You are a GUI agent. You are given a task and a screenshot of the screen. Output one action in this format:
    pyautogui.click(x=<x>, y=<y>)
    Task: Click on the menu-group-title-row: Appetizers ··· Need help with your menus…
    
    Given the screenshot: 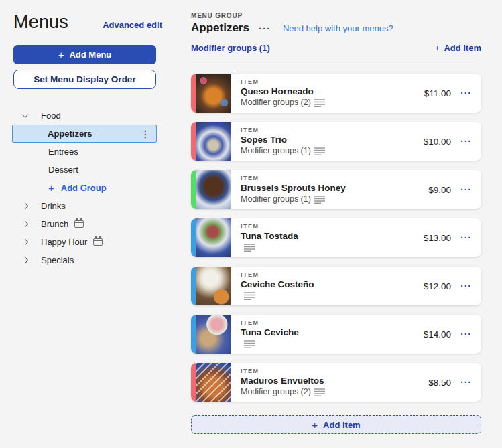 What is the action you would take?
    pyautogui.click(x=336, y=28)
    